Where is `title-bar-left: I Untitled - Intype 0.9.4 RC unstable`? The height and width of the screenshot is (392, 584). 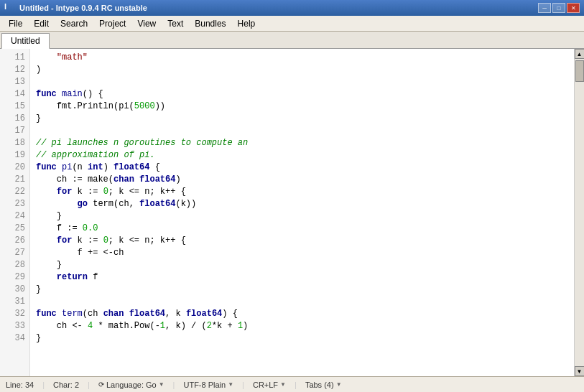
title-bar-left: I Untitled - Intype 0.9.4 RC unstable is located at coordinates (76, 8).